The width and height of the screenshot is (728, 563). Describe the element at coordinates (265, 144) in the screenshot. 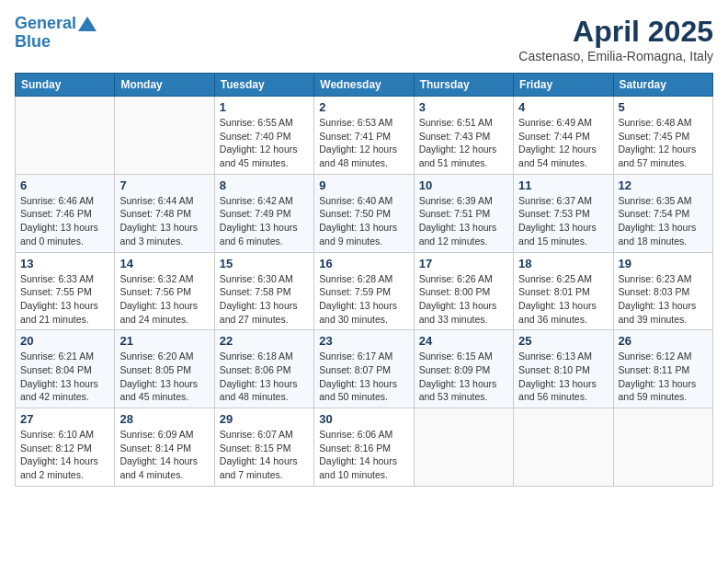

I see `day-info: Sunrise: 6:55 AM Sunset: 7:40 PM Dayligh…` at that location.